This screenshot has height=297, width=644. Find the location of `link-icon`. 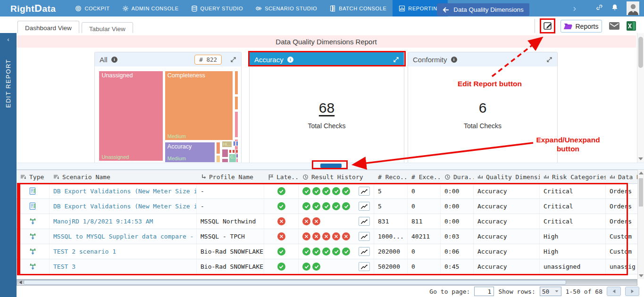

link-icon is located at coordinates (599, 8).